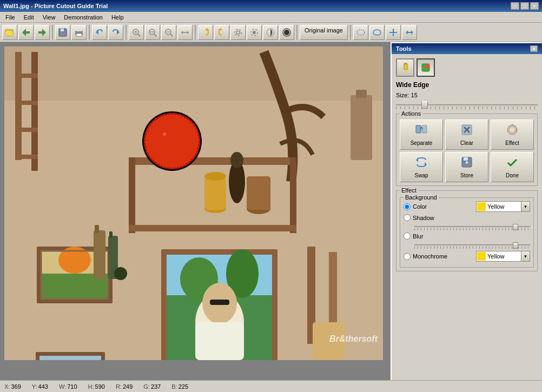  I want to click on toolbar-undo, so click(100, 32).